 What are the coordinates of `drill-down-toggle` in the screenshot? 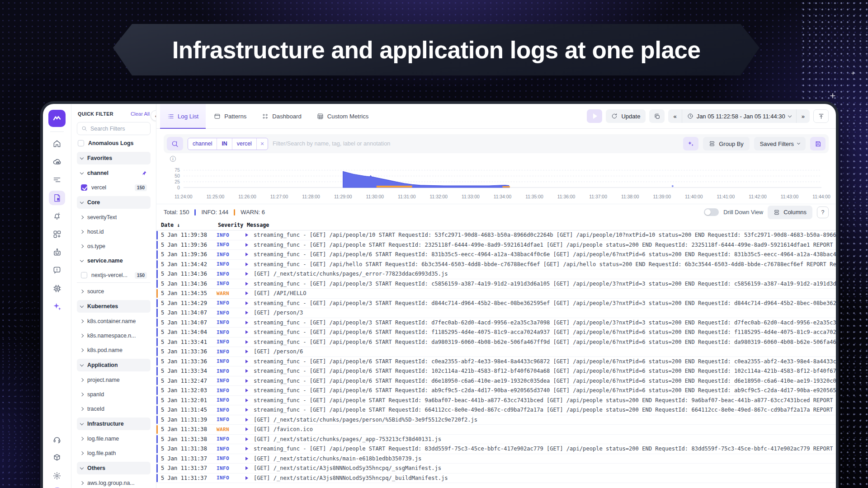 It's located at (712, 212).